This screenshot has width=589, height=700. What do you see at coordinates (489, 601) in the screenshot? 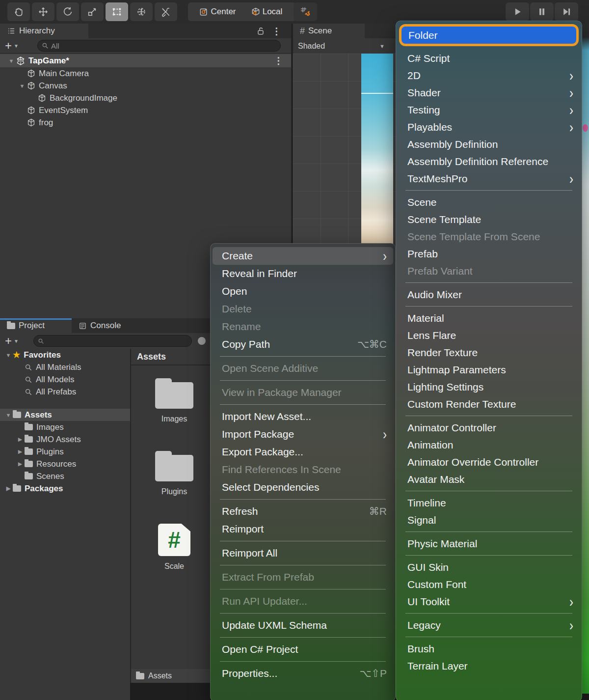
I see `menu-item-ui-toolkit: UI Toolkit›` at bounding box center [489, 601].